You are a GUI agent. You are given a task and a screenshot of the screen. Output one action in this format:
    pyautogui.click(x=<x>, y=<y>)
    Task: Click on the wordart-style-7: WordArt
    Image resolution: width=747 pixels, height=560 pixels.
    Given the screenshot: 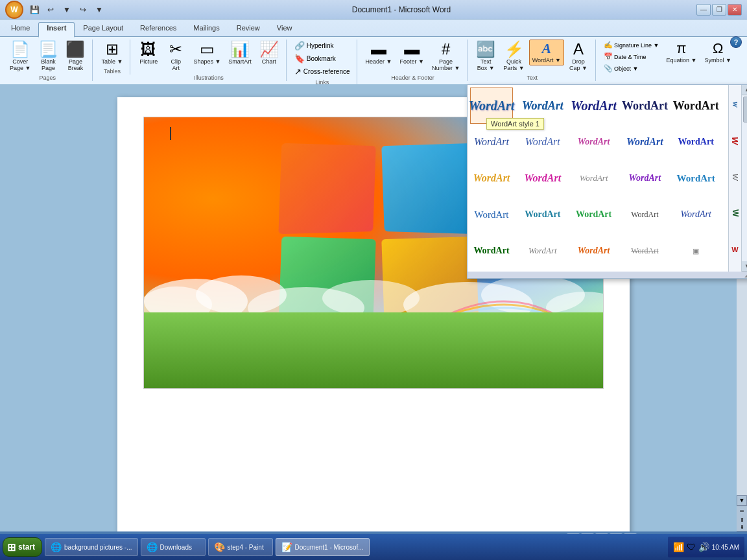 What is the action you would take?
    pyautogui.click(x=543, y=142)
    